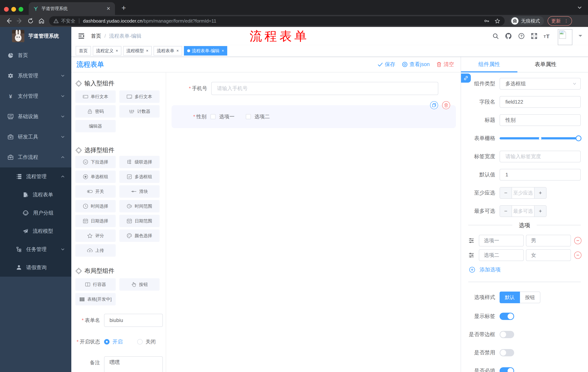  I want to click on update-button: 更新 ⋮, so click(560, 21).